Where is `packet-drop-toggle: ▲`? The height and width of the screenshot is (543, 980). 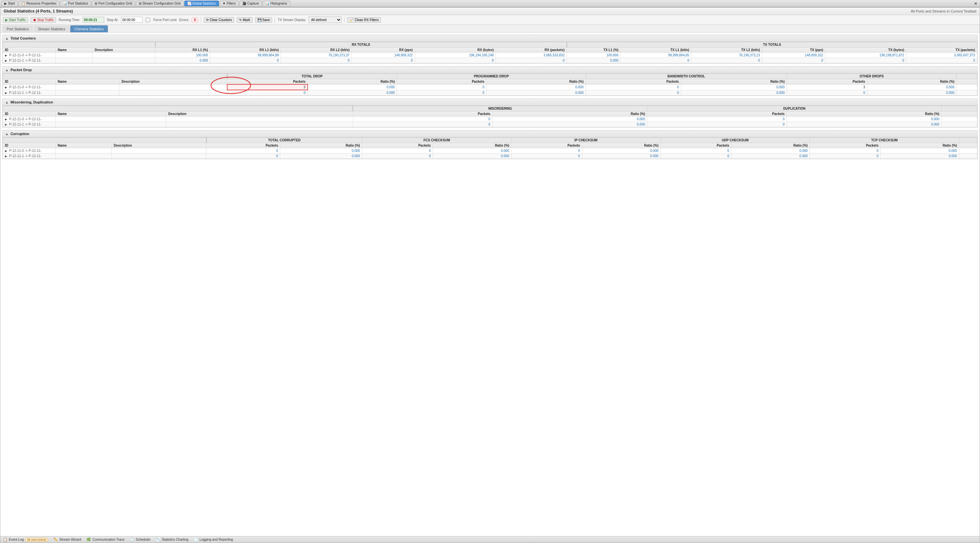 packet-drop-toggle: ▲ is located at coordinates (7, 70).